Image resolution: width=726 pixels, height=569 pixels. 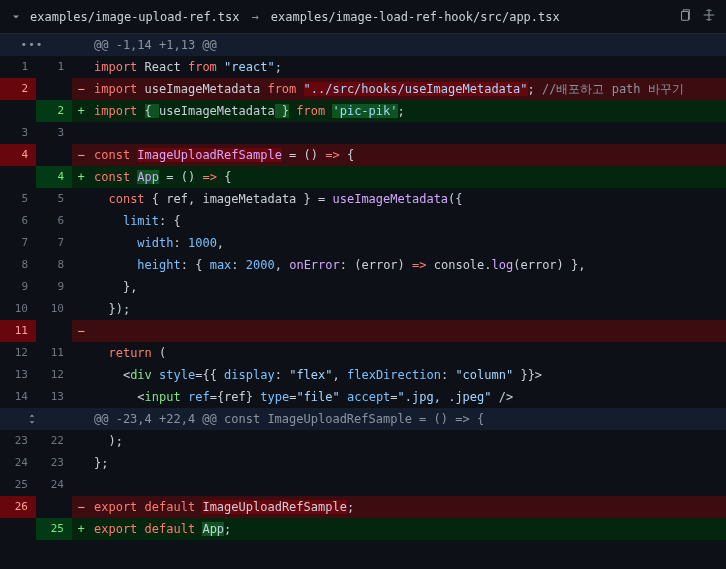 I want to click on diff-line: 26−export default ImageUploadRefSample;, so click(x=363, y=507).